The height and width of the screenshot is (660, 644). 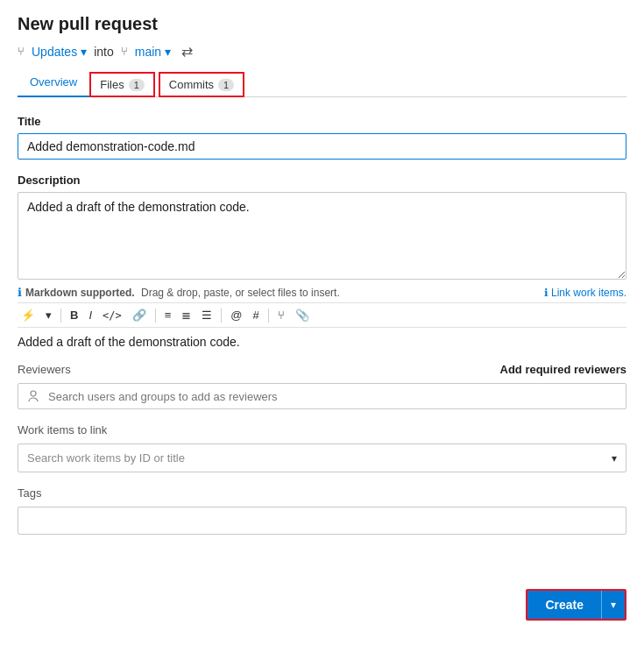 What do you see at coordinates (322, 25) in the screenshot?
I see `page-title: New pull request` at bounding box center [322, 25].